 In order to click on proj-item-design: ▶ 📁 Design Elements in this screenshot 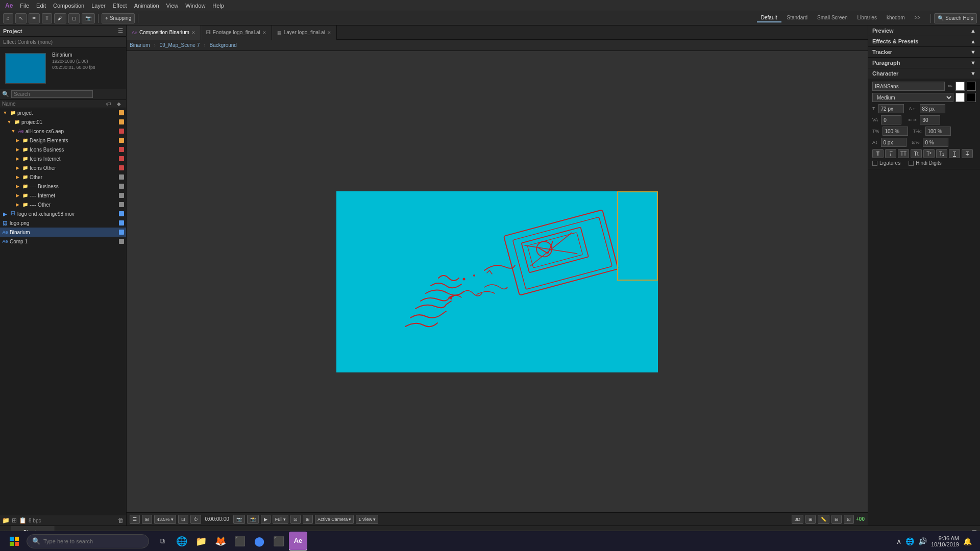, I will do `click(63, 140)`.